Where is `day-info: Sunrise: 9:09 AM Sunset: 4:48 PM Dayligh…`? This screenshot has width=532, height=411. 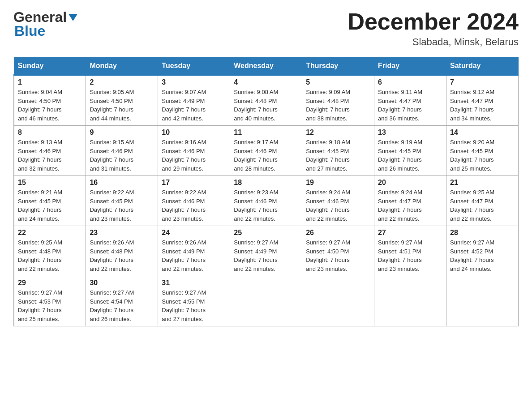 day-info: Sunrise: 9:09 AM Sunset: 4:48 PM Dayligh… is located at coordinates (338, 105).